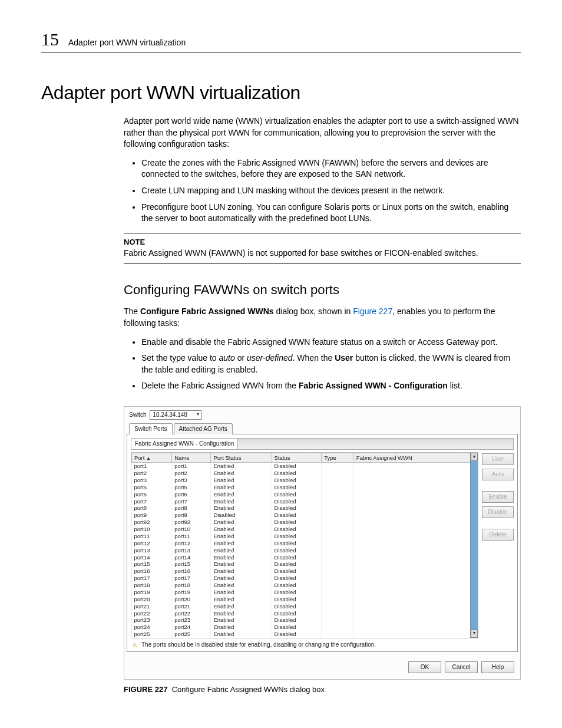 This screenshot has height=728, width=562. What do you see at coordinates (322, 290) in the screenshot?
I see `subsection-heading: Configuring FAWWNs on switch ports` at bounding box center [322, 290].